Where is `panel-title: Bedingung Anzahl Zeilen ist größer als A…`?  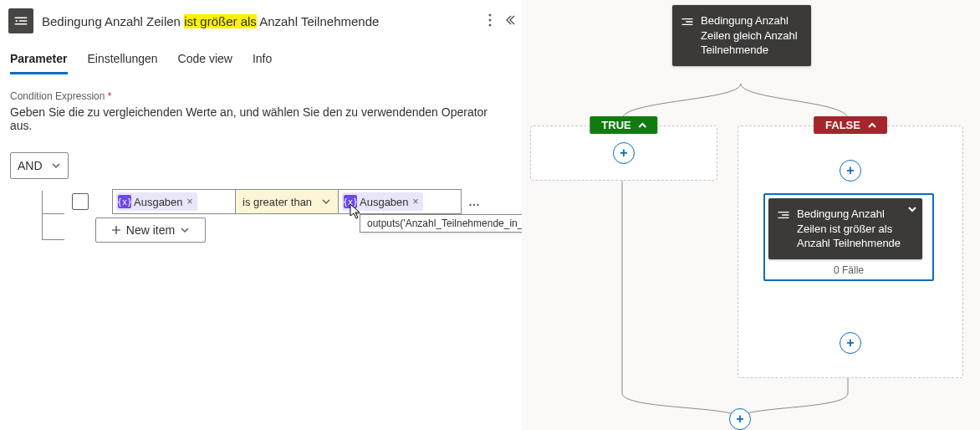
panel-title: Bedingung Anzahl Zeilen ist größer als A… is located at coordinates (261, 22).